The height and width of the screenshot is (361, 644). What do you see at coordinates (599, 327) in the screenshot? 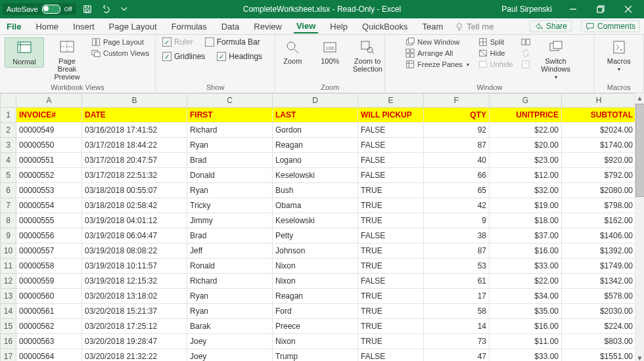
I see `cell: $224.00` at bounding box center [599, 327].